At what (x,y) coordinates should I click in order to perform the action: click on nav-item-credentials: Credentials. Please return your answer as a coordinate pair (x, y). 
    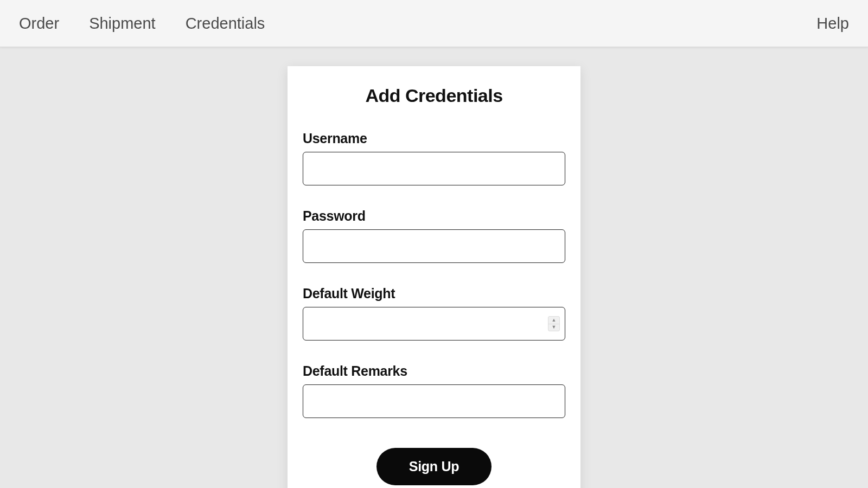
    Looking at the image, I should click on (226, 24).